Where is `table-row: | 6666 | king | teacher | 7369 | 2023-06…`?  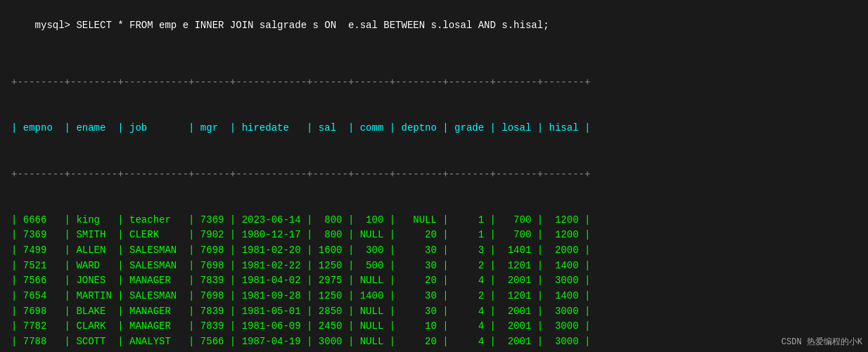
table-row: | 6666 | king | teacher | 7369 | 2023-06… is located at coordinates (434, 221).